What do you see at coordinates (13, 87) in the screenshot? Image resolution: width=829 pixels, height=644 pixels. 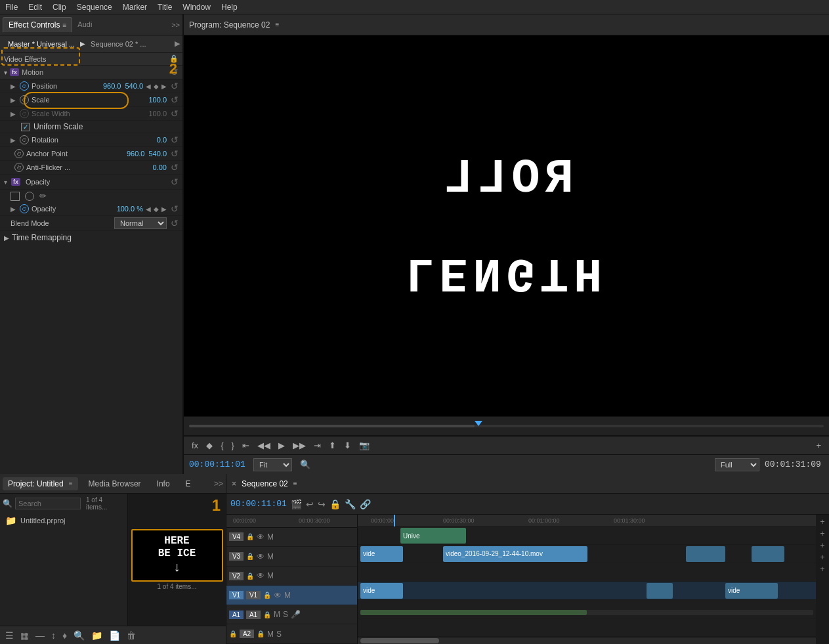 I see `position-expand: ▶` at bounding box center [13, 87].